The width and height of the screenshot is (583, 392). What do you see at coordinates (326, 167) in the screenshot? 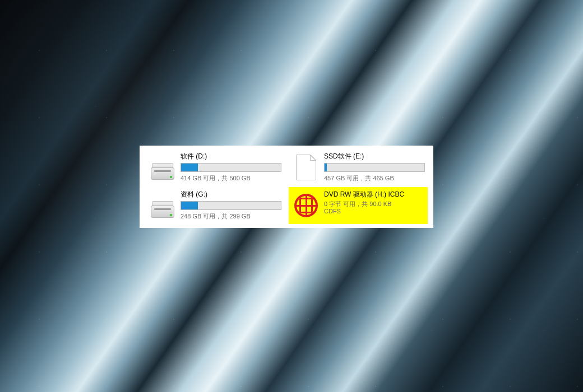
I see `drive-e-capacity-fill` at bounding box center [326, 167].